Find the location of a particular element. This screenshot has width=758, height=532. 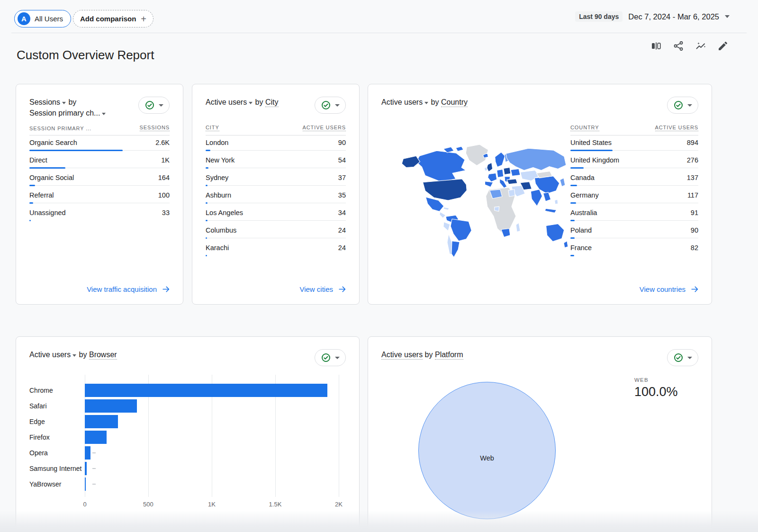

topbar: A All Users Add comparison + Last 90 day… is located at coordinates (379, 17).